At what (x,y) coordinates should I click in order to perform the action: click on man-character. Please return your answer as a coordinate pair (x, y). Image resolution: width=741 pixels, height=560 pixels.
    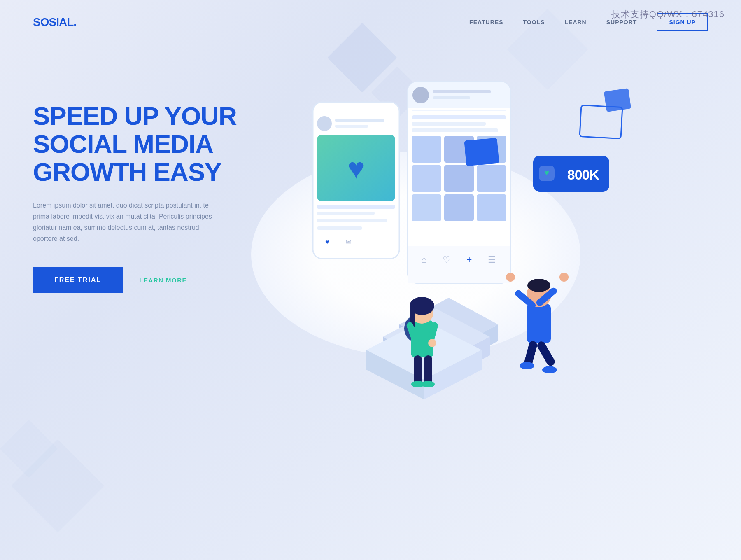
    Looking at the image, I should click on (537, 323).